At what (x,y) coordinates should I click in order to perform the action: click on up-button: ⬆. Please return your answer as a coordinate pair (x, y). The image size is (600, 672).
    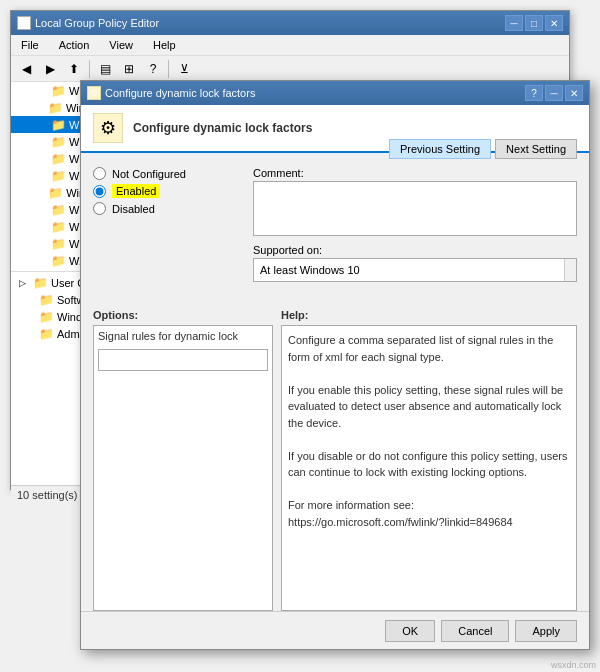
    Looking at the image, I should click on (74, 69).